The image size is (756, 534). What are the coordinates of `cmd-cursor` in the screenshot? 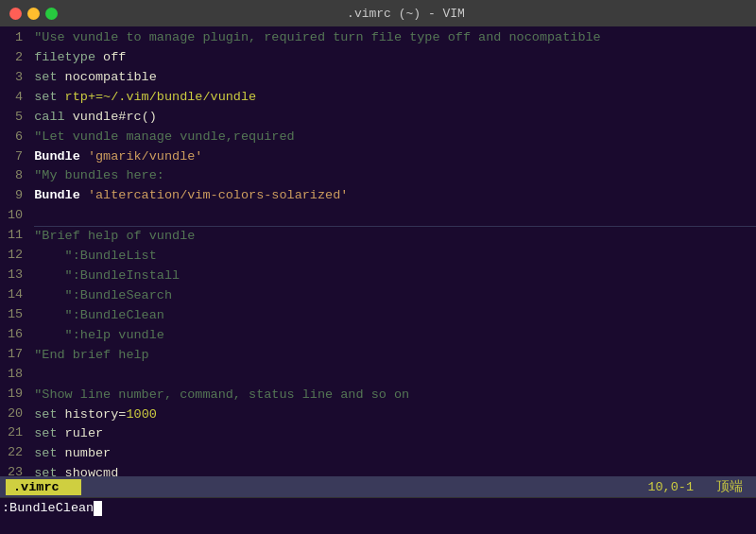 It's located at (98, 508).